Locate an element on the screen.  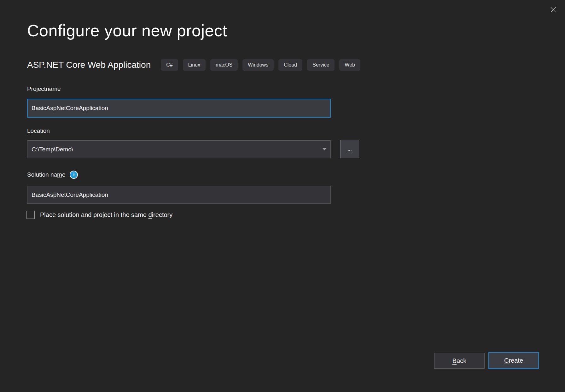
template-tags: C#LinuxmacOSWindowsCloudServiceWeb is located at coordinates (260, 65).